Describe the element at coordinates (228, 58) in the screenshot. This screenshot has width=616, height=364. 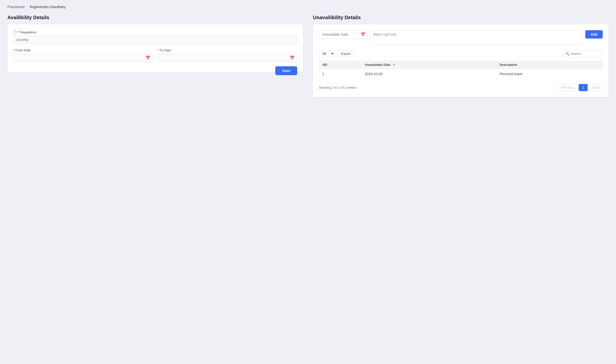
I see `to-date-input` at that location.